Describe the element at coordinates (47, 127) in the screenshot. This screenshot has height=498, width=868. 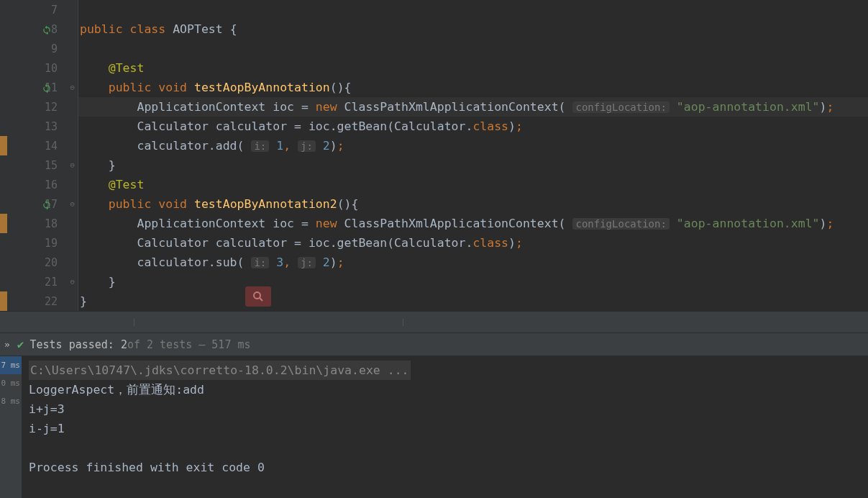
I see `line-number: 13` at that location.